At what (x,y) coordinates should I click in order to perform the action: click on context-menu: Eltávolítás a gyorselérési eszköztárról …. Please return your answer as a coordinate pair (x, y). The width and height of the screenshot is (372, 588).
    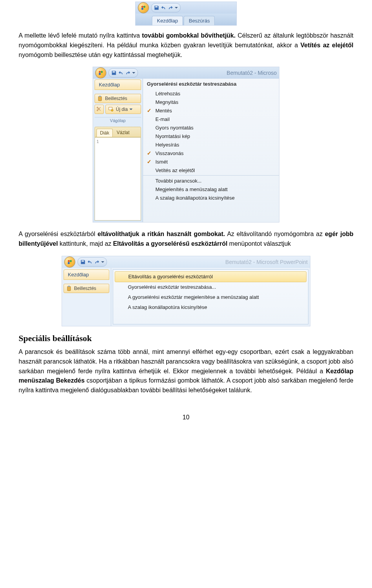
    Looking at the image, I should click on (211, 297).